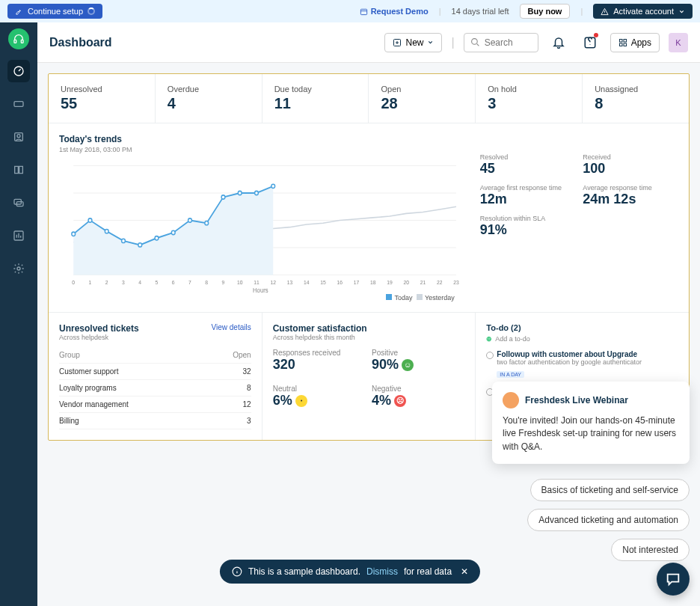 The image size is (700, 606). What do you see at coordinates (257, 283) in the screenshot?
I see `svg-text: 11` at bounding box center [257, 283].